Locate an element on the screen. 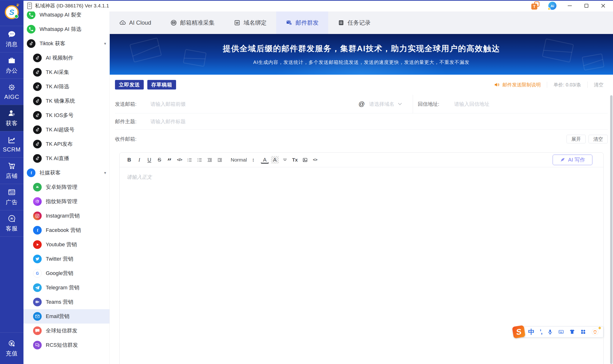 Image resolution: width=613 pixels, height=364 pixels. person-globe-icon is located at coordinates (12, 113).